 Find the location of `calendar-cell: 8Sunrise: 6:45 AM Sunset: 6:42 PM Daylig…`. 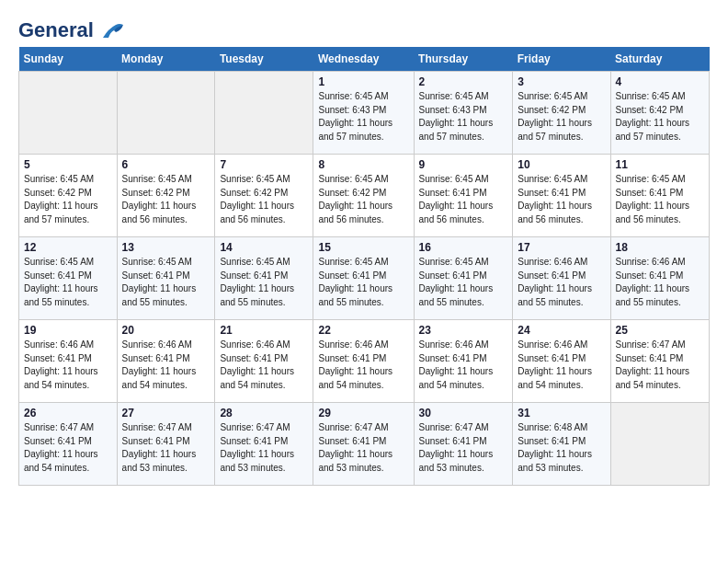

calendar-cell: 8Sunrise: 6:45 AM Sunset: 6:42 PM Daylig… is located at coordinates (364, 196).